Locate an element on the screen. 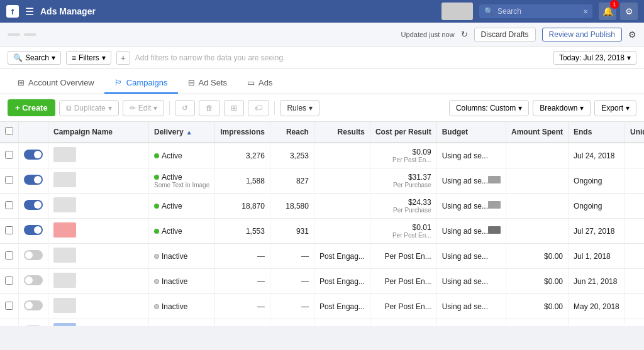  columns-button: Columns: Custom ▾ is located at coordinates (489, 108).